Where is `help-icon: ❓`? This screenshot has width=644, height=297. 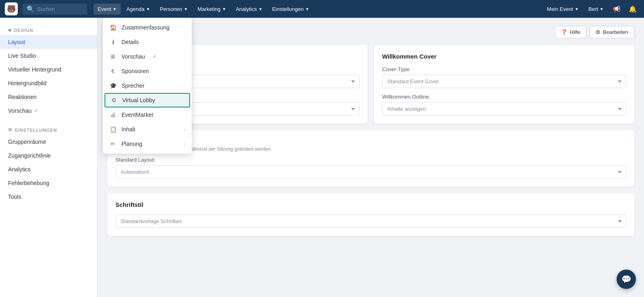
help-icon: ❓ is located at coordinates (564, 32).